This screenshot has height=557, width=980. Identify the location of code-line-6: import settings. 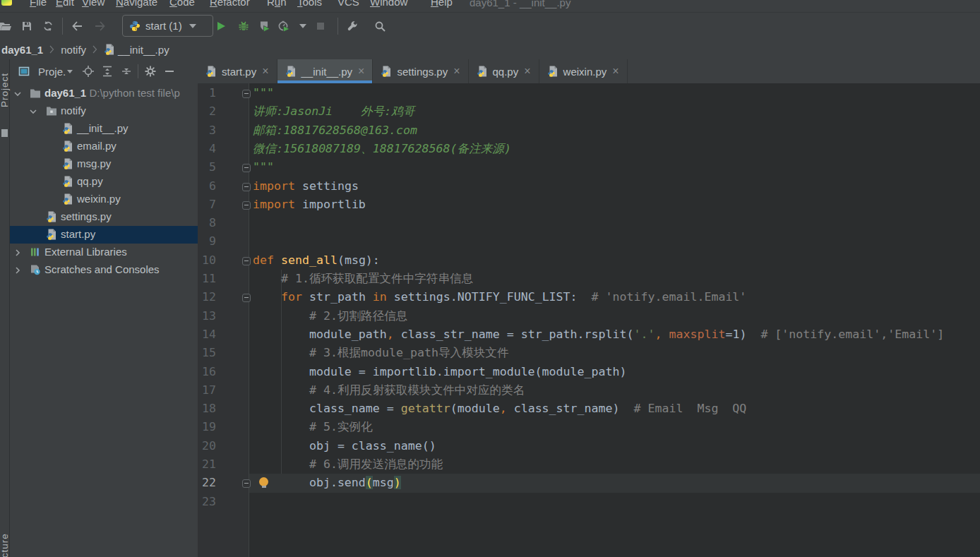
(306, 186).